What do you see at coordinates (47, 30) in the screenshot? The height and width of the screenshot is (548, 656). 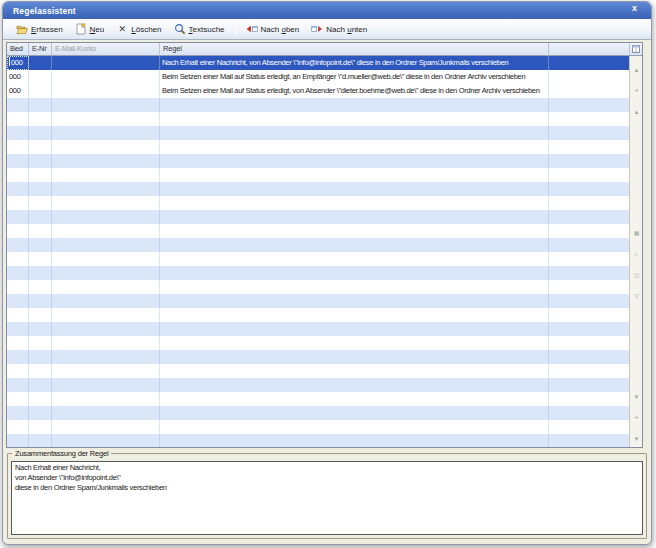 I see `erfassen-label: Erfassen` at bounding box center [47, 30].